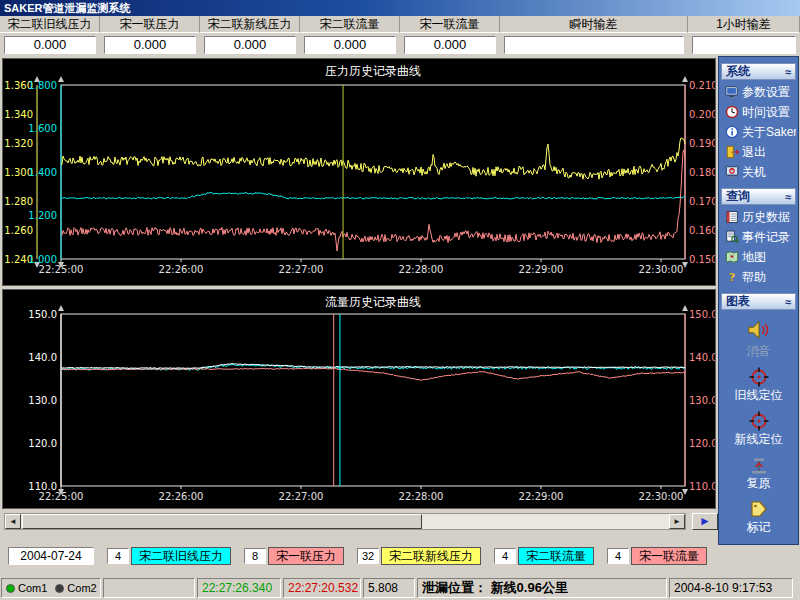  I want to click on sidebar-item-time-settings: 时间设置, so click(760, 112).